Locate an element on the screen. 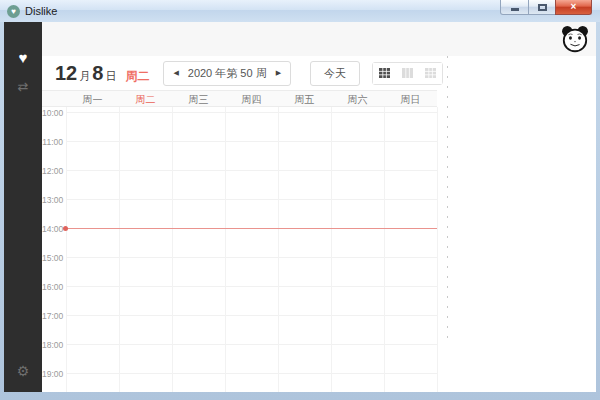  window-controls: × is located at coordinates (546, 8).